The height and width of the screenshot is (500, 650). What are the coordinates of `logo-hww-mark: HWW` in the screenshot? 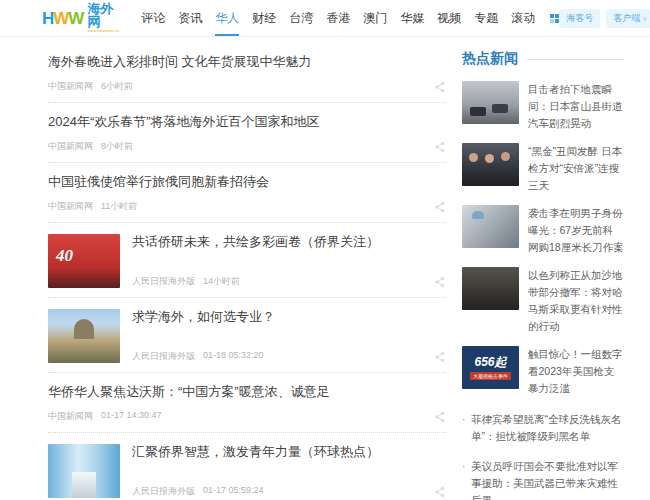 It's located at (62, 18).